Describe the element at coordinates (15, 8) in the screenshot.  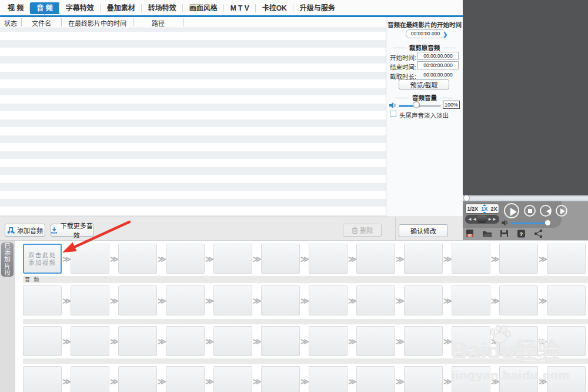
I see `menu-tab-0: 视 频` at that location.